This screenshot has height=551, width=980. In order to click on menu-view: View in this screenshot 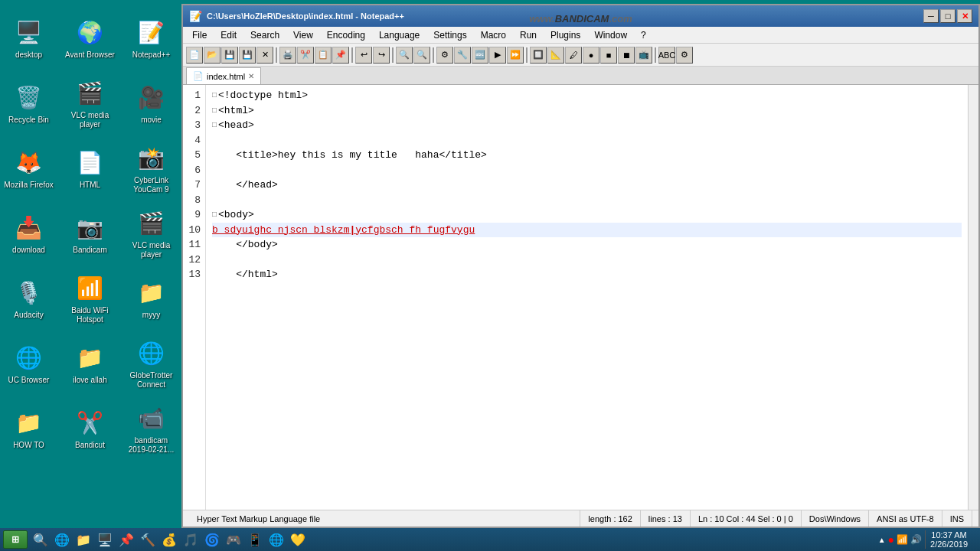, I will do `click(303, 35)`.